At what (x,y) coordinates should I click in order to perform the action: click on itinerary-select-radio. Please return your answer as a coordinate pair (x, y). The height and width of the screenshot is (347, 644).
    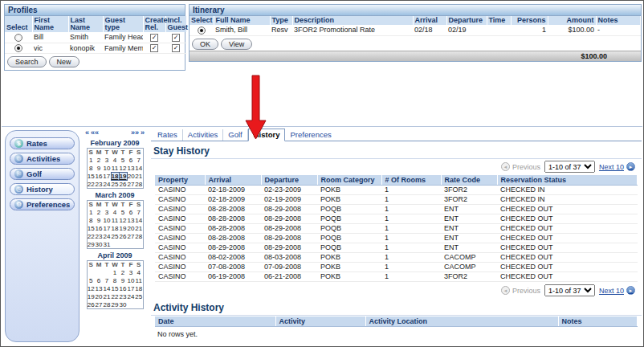
    Looking at the image, I should click on (202, 31).